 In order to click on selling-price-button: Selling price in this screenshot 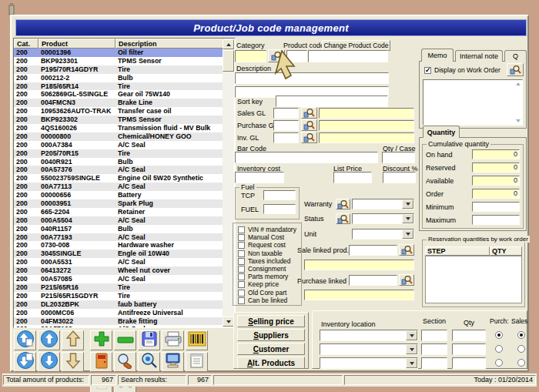, I will do `click(271, 321)`.